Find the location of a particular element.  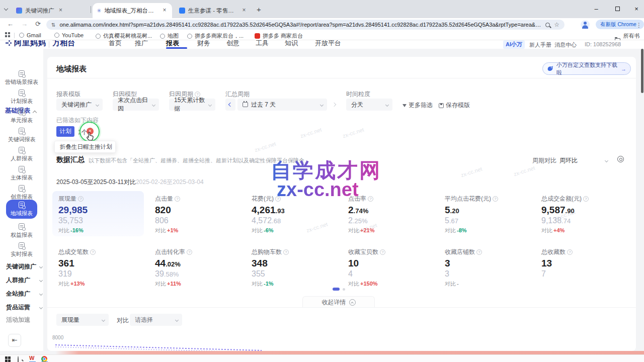

wps-app-icon: W is located at coordinates (32, 358).